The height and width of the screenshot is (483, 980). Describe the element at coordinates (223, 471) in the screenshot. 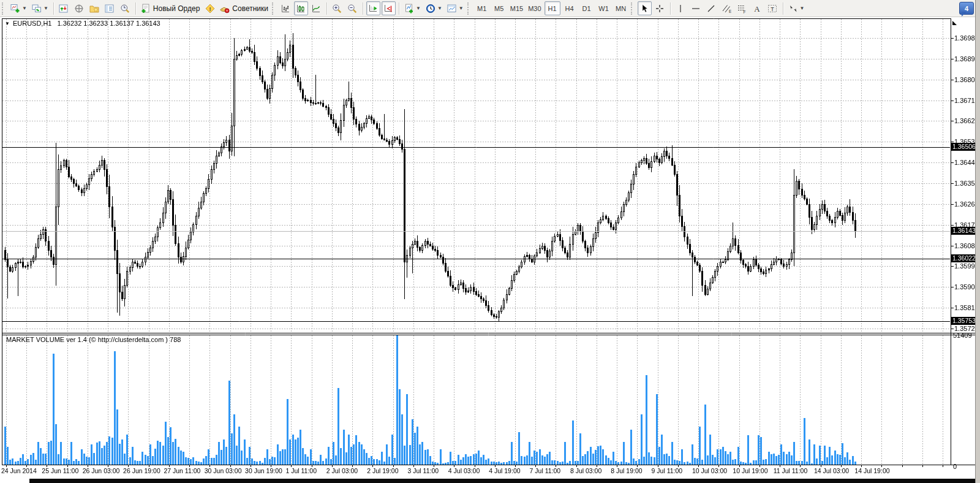

I see `time-tick-label: 30 Jun 03:00` at that location.